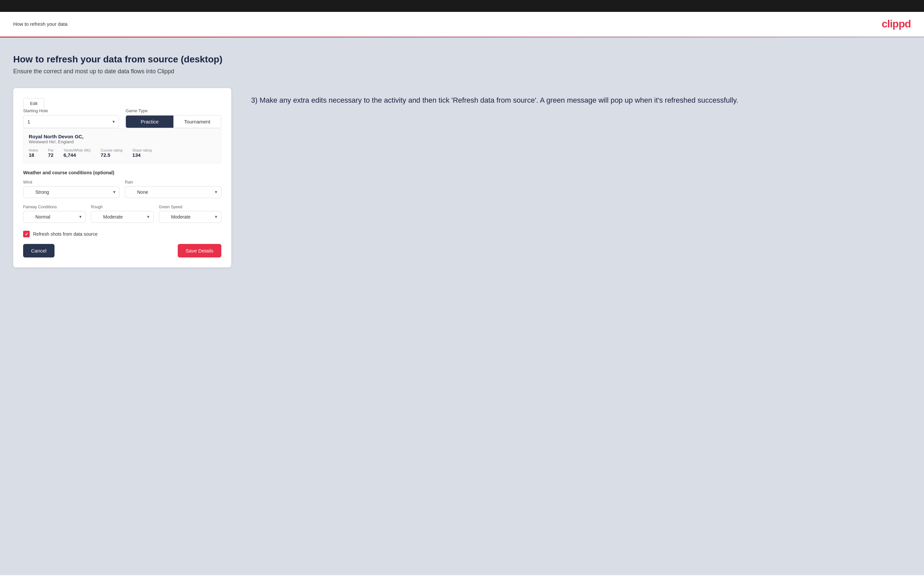 The width and height of the screenshot is (924, 577). Describe the element at coordinates (190, 217) in the screenshot. I see `green-speed-select: Moderate Slow Fast` at that location.